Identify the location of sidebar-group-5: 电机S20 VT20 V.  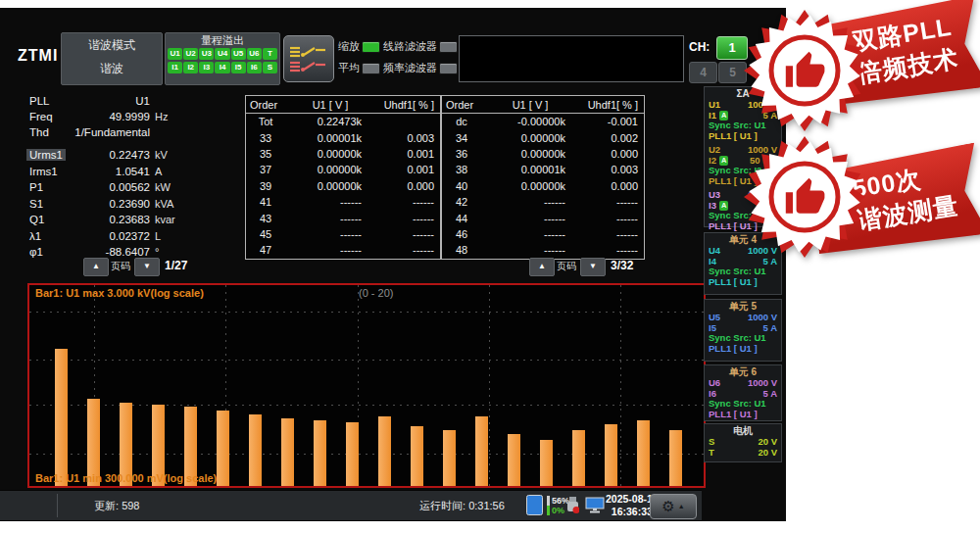
(743, 443).